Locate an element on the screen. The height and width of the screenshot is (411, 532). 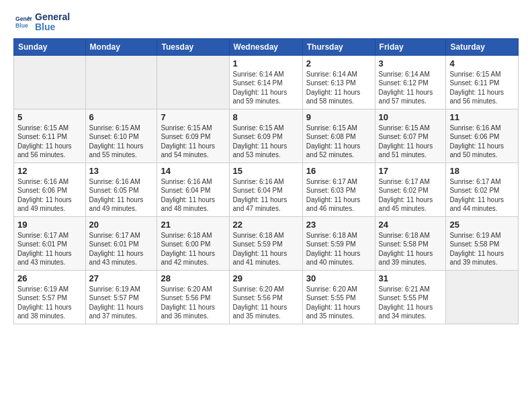
day-number: 28 is located at coordinates (193, 278).